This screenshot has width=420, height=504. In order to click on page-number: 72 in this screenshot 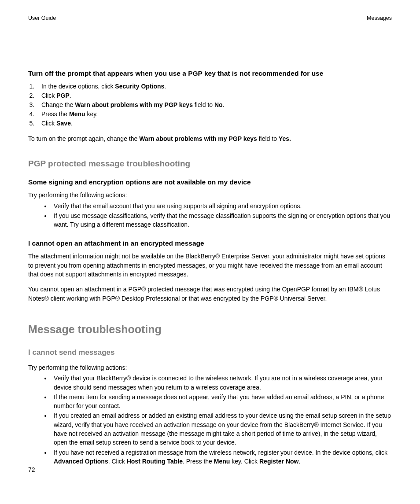, I will do `click(32, 470)`.